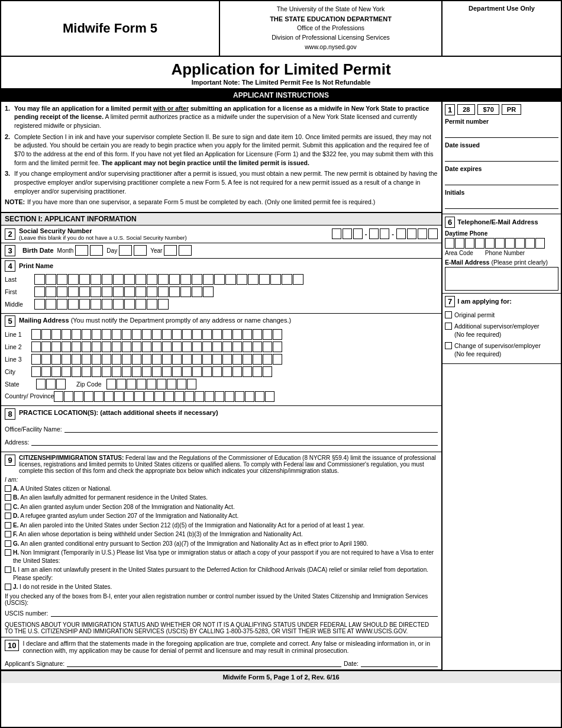  Describe the element at coordinates (131, 384) in the screenshot. I see `zip-b3` at that location.